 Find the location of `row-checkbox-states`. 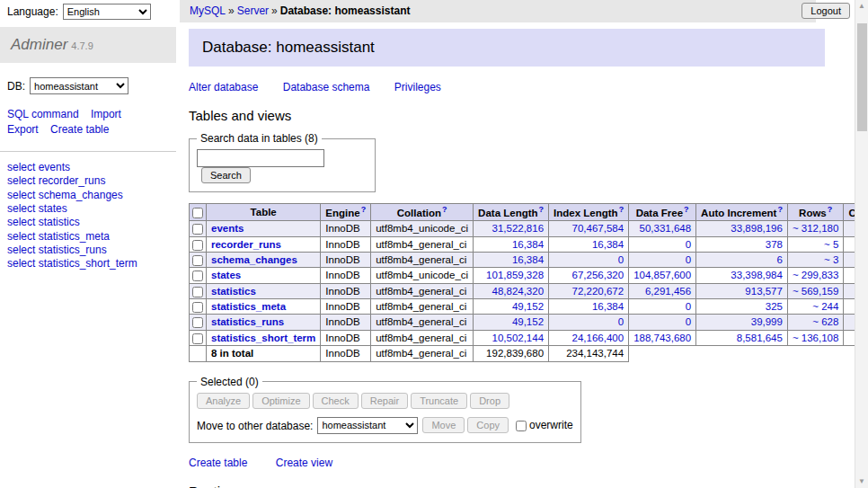

row-checkbox-states is located at coordinates (198, 276).